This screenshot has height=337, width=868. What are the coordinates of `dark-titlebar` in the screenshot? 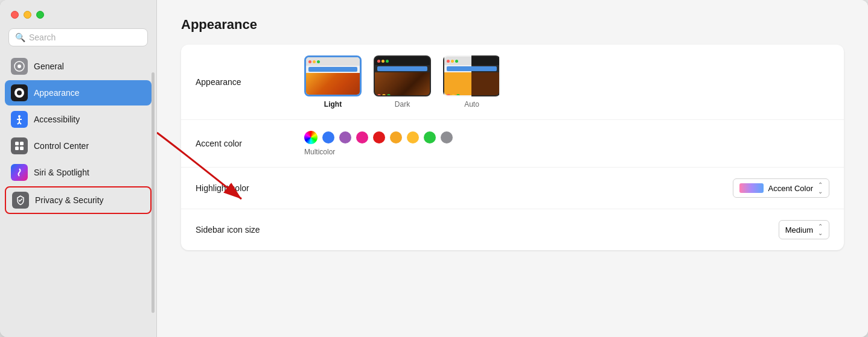 It's located at (402, 61).